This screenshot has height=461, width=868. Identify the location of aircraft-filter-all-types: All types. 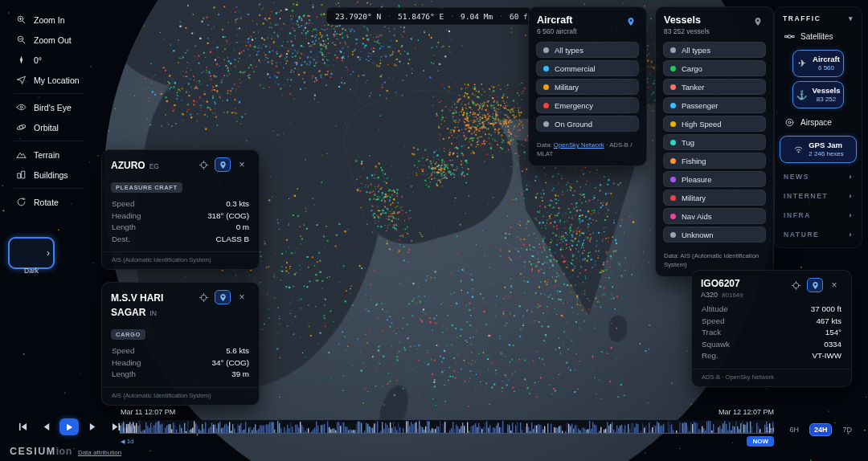
(588, 50).